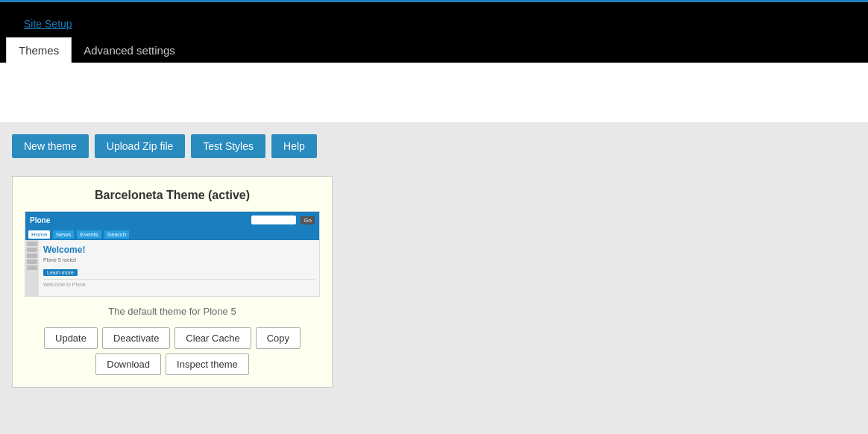 The width and height of the screenshot is (868, 434). Describe the element at coordinates (89, 234) in the screenshot. I see `preview-nav-events: Events` at that location.